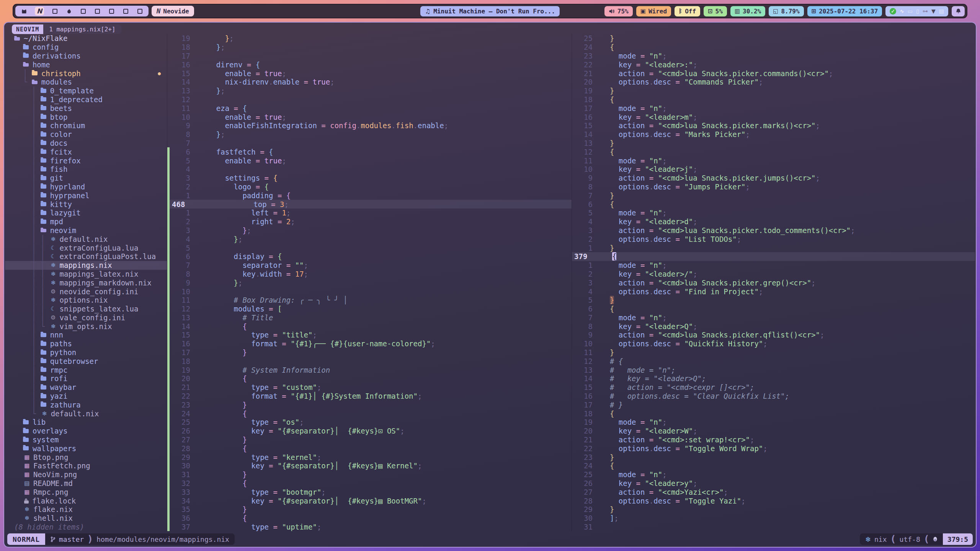  I want to click on tree-item-mappings.nix: │ │ ❄mappings.nix, so click(86, 266).